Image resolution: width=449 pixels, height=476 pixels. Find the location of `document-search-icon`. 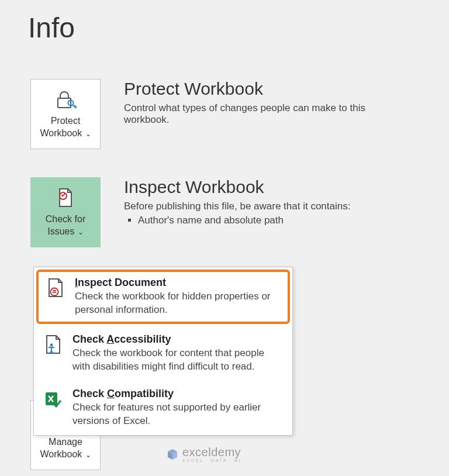

document-search-icon is located at coordinates (56, 288).